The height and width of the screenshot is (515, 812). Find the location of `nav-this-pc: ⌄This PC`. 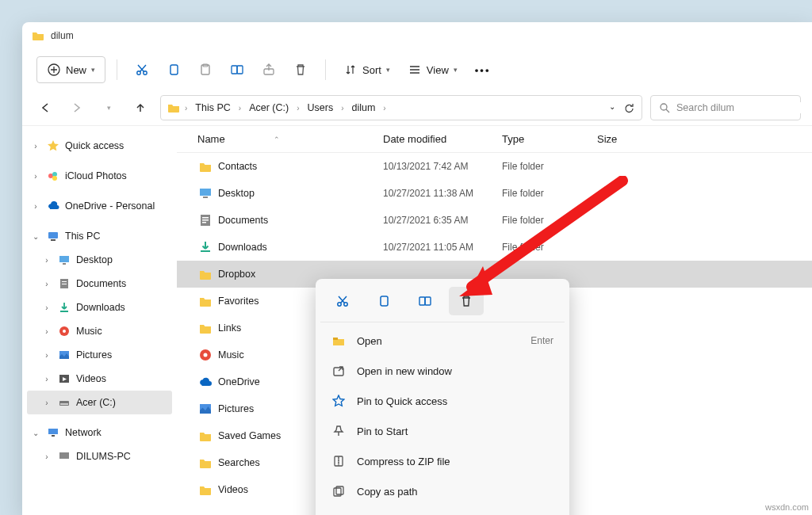

nav-this-pc: ⌄This PC is located at coordinates (100, 236).